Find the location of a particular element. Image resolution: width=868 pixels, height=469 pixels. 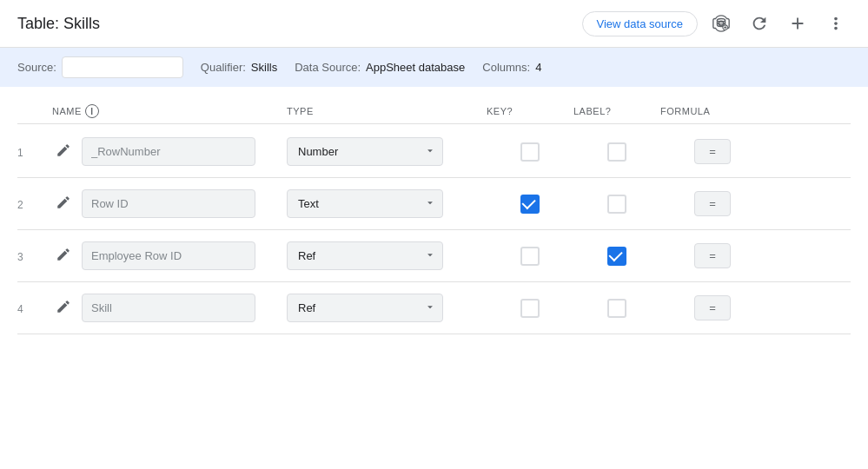

refresh-icon is located at coordinates (759, 23).